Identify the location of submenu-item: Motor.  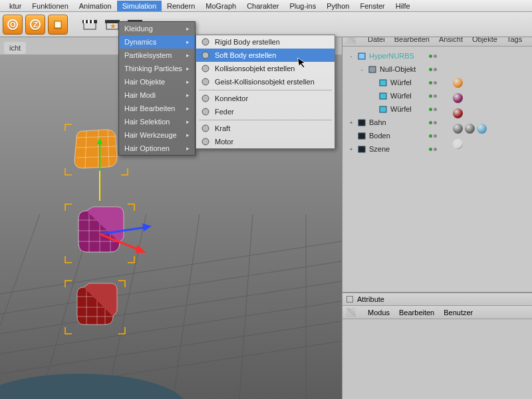
(265, 142).